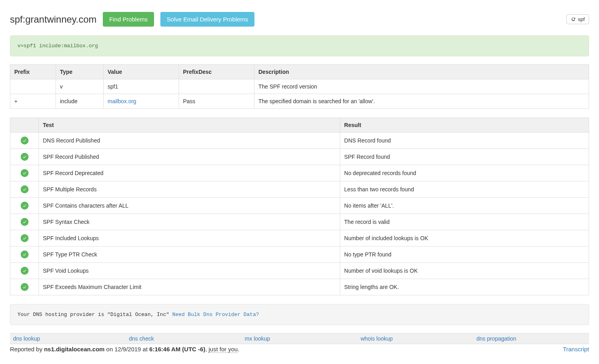 The image size is (599, 364). Describe the element at coordinates (300, 255) in the screenshot. I see `test-row: SPF Type PTR CheckNo type PTR found` at that location.